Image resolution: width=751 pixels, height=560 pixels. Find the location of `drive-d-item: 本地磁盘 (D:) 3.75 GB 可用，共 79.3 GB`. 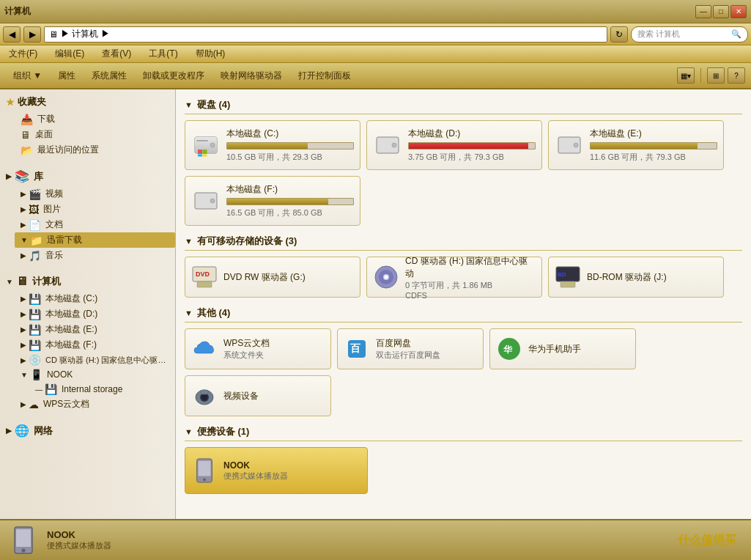

drive-d-item: 本地磁盘 (D:) 3.75 GB 可用，共 79.3 GB is located at coordinates (454, 145).